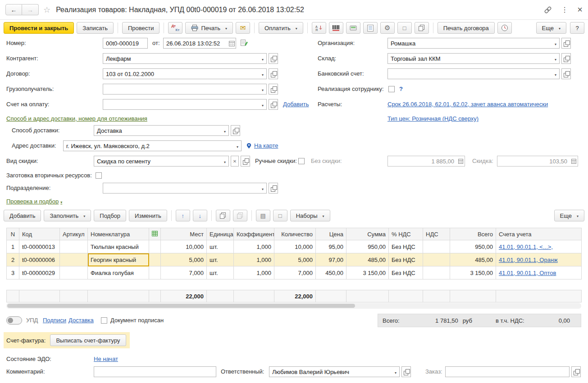 The height and width of the screenshot is (383, 588). I want to click on copies-button, so click(422, 28).